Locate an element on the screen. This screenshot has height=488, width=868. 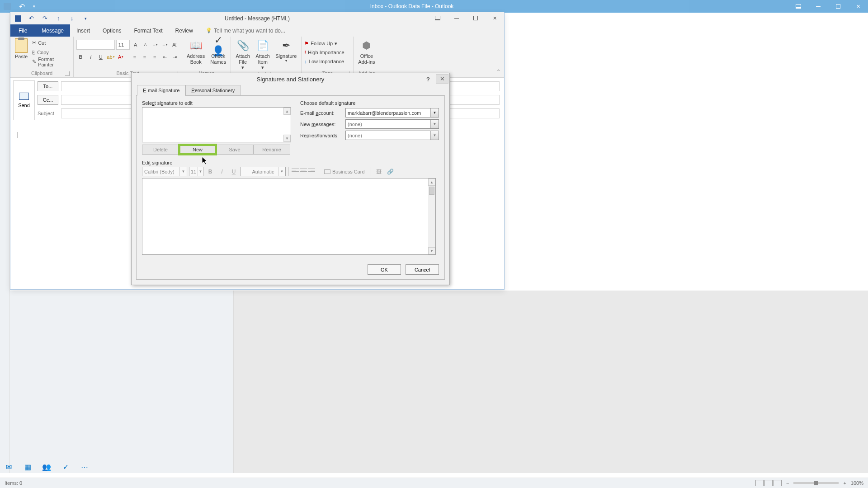
collapse-ribbon-icon: ⌃ is located at coordinates (498, 71).